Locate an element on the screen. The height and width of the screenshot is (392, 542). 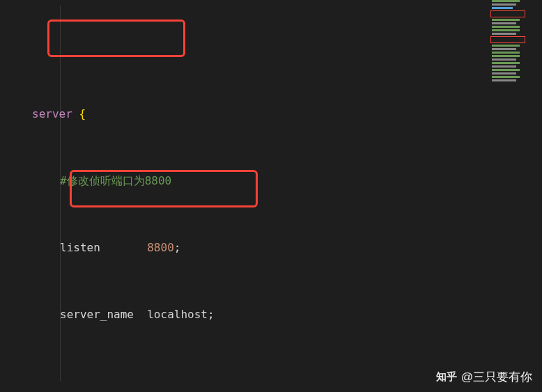
watermark-text: @三只要有你 is located at coordinates (497, 377).